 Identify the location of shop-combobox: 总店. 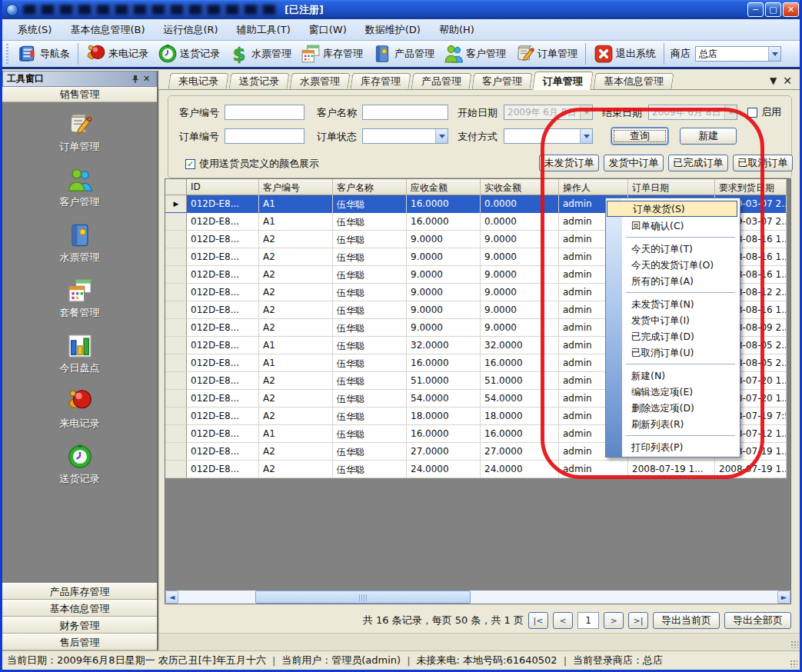
(738, 54).